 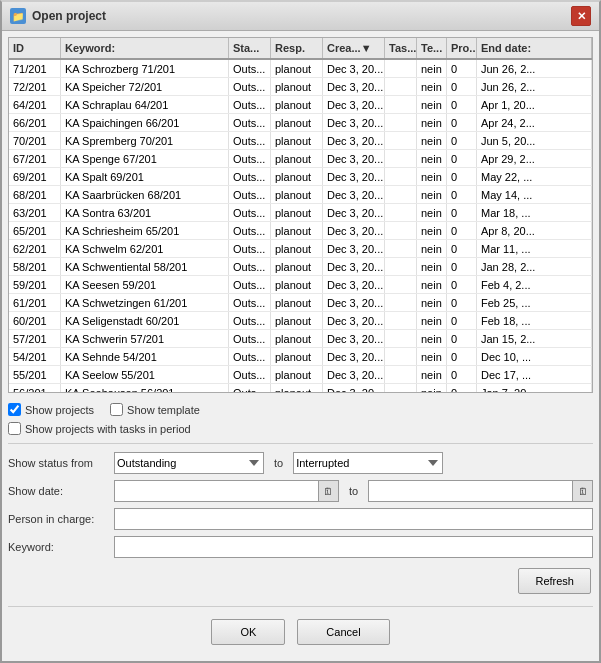 I want to click on table-row: 59/201KA Seesen 59/201Outs...planoutDec …, so click(x=300, y=285).